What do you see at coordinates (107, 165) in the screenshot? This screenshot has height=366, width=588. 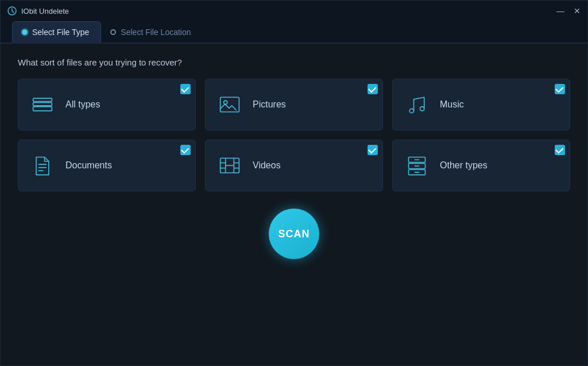 I see `card-documents: Documents` at bounding box center [107, 165].